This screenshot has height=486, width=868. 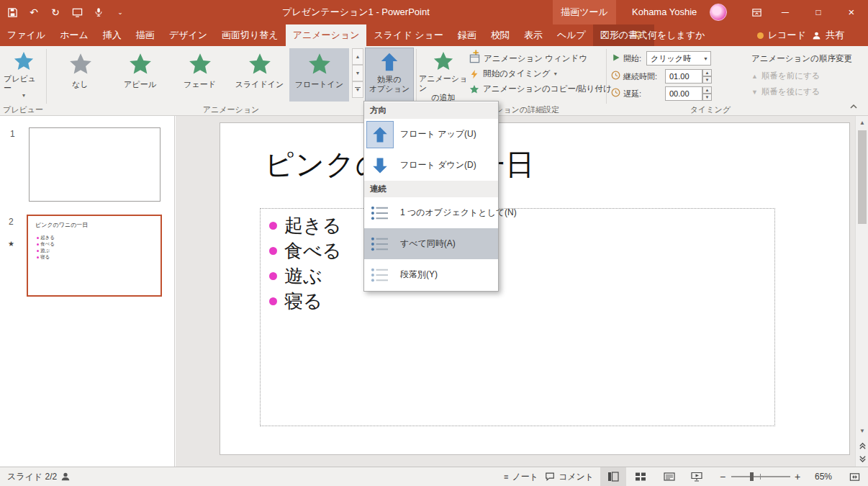 I want to click on scroll-up-icon: ▲, so click(x=862, y=123).